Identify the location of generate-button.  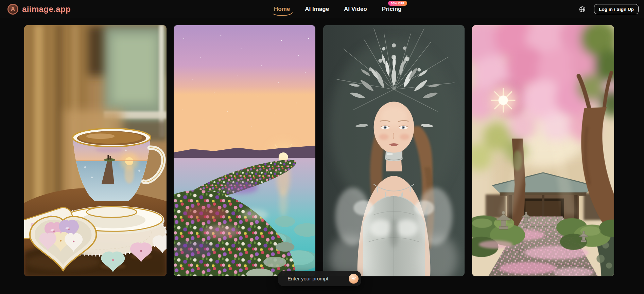
(353, 278).